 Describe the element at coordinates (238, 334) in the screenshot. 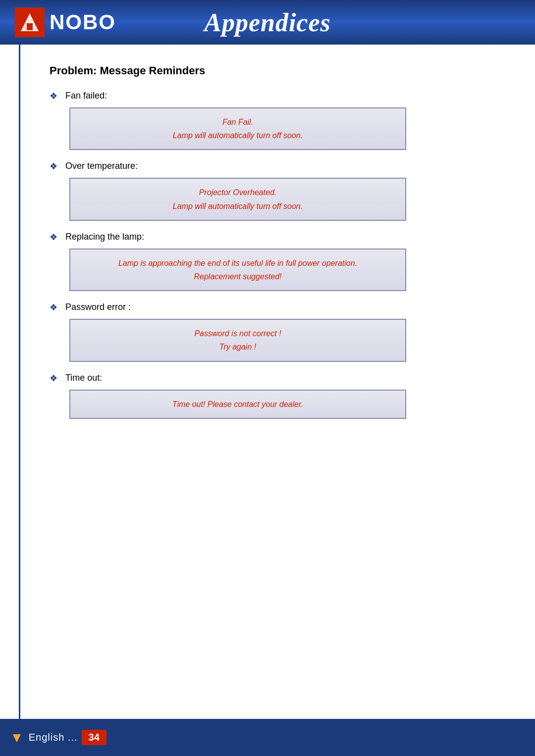

I see `message-line-password-1: Password is not correct !` at that location.